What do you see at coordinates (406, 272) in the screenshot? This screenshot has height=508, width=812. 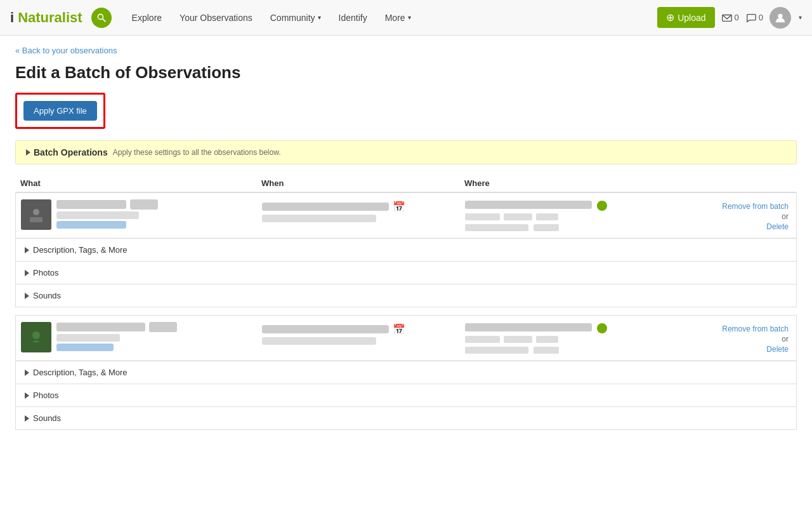 I see `photos-section-1: Photos` at bounding box center [406, 272].